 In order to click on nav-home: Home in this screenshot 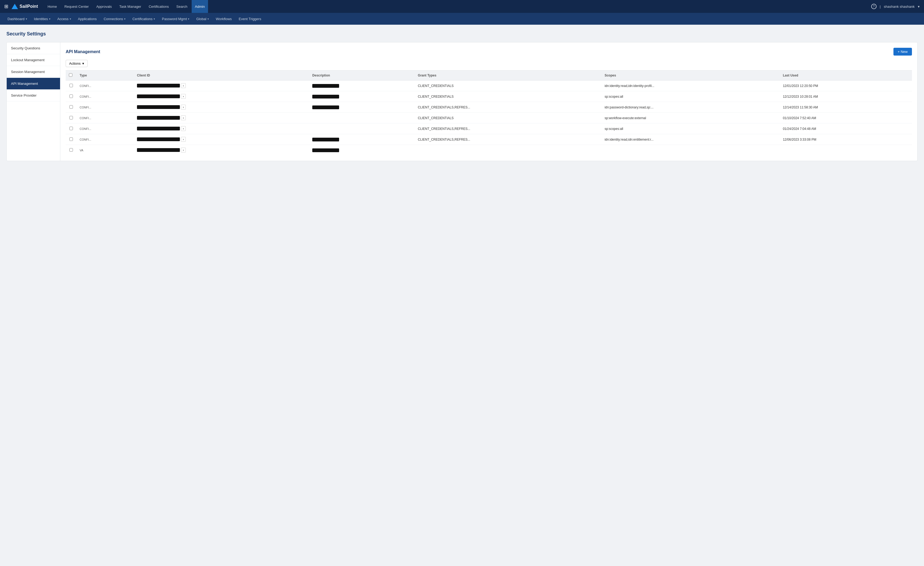, I will do `click(52, 6)`.